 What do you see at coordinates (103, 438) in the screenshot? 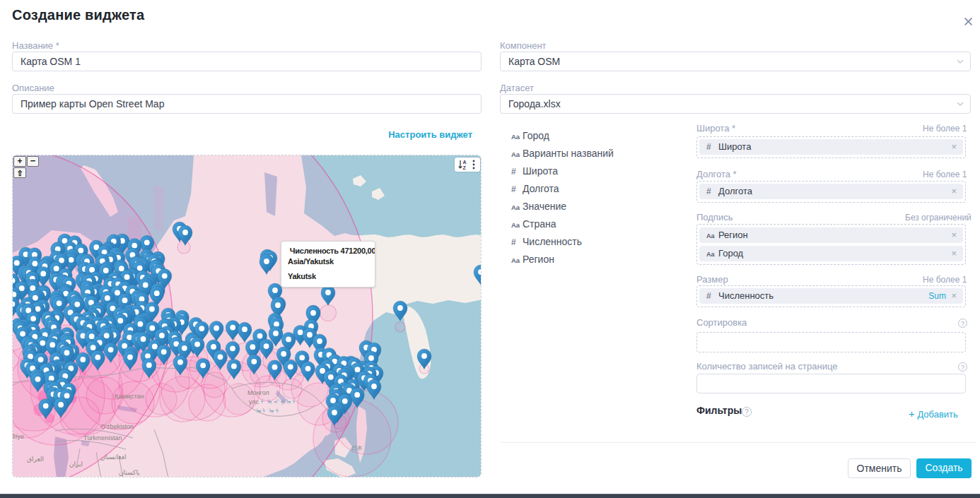
I see `svg-text: Türkmenistan` at bounding box center [103, 438].